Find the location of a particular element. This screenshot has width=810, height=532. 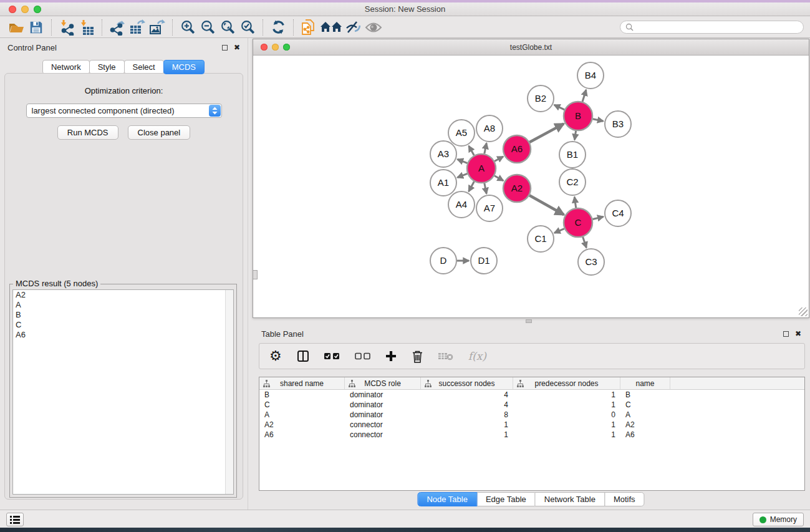

table-row: A6connector11A6 is located at coordinates (532, 435).